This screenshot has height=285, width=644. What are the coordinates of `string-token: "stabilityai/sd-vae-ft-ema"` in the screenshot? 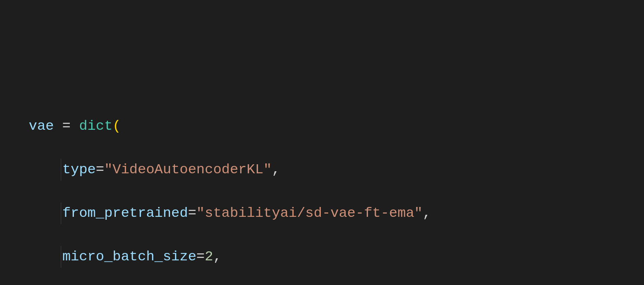 It's located at (310, 213).